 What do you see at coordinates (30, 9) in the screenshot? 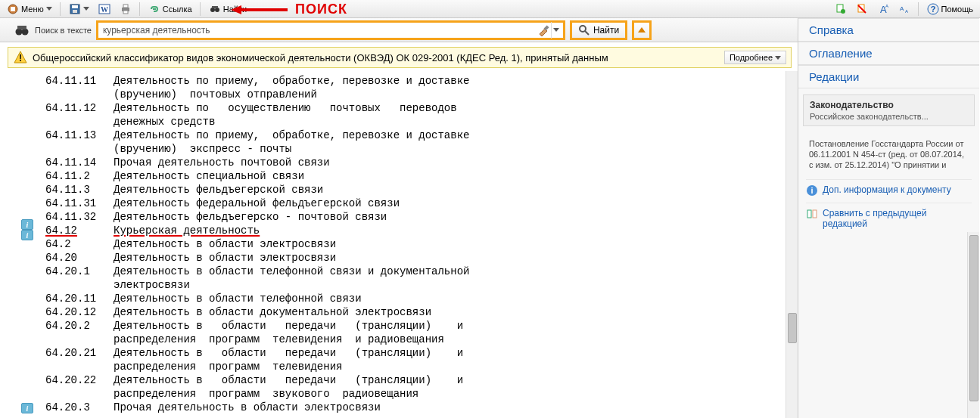
I see `menu-button: Меню` at bounding box center [30, 9].